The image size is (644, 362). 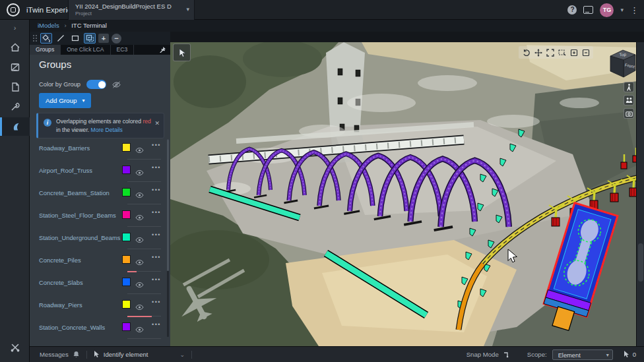 I want to click on project-tab: YII 2024_DesignBuildProject ES D Project…, so click(x=131, y=10).